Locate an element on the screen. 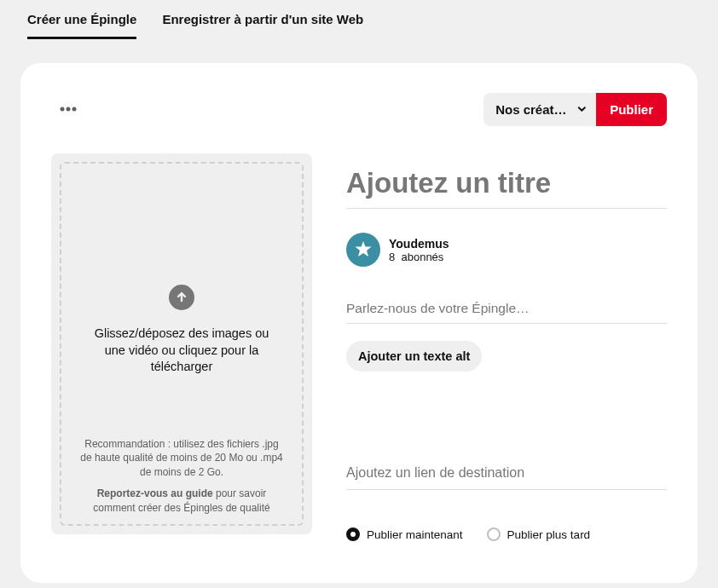 This screenshot has height=588, width=718. tab-create-pin: Créer une Épingle is located at coordinates (82, 26).